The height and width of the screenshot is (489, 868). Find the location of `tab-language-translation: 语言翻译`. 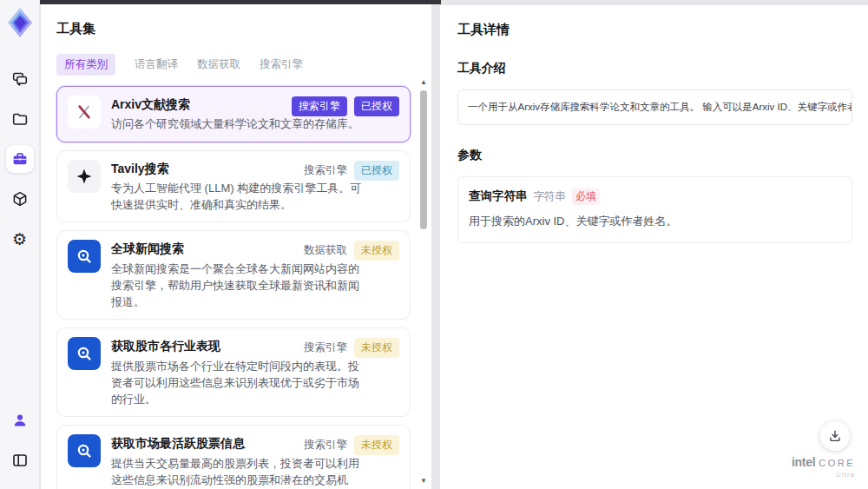

tab-language-translation: 语言翻译 is located at coordinates (156, 64).